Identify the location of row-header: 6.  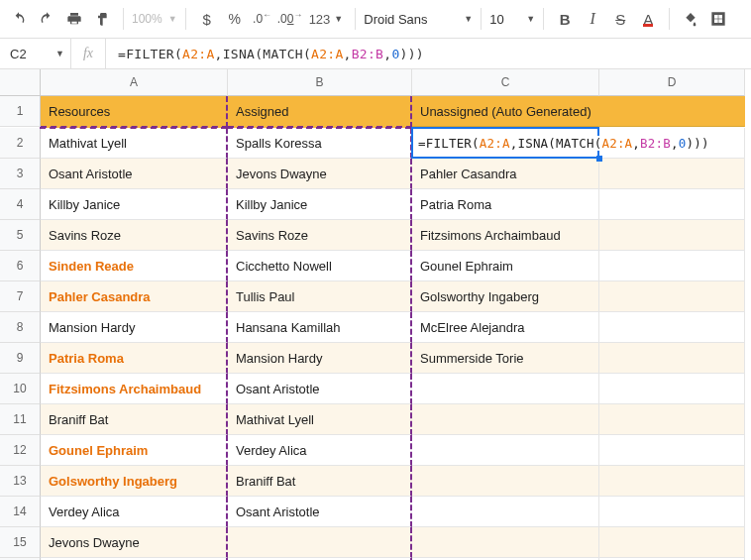
(20, 266).